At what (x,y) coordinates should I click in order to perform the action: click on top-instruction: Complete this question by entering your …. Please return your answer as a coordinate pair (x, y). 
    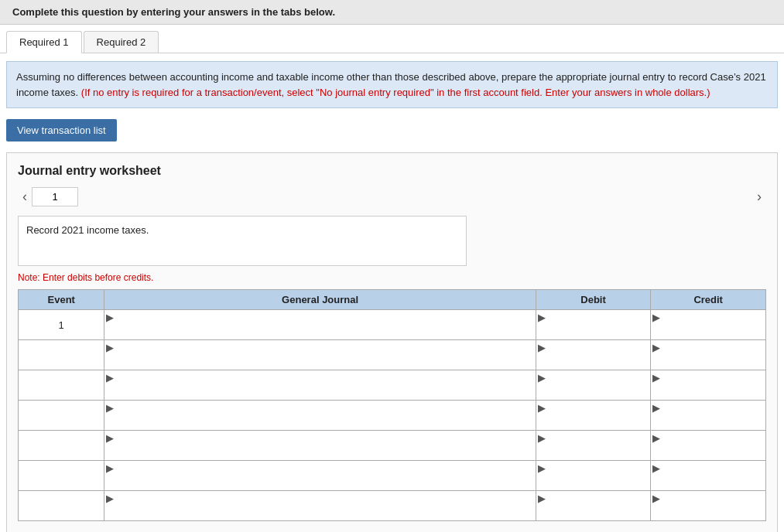
    Looking at the image, I should click on (392, 12).